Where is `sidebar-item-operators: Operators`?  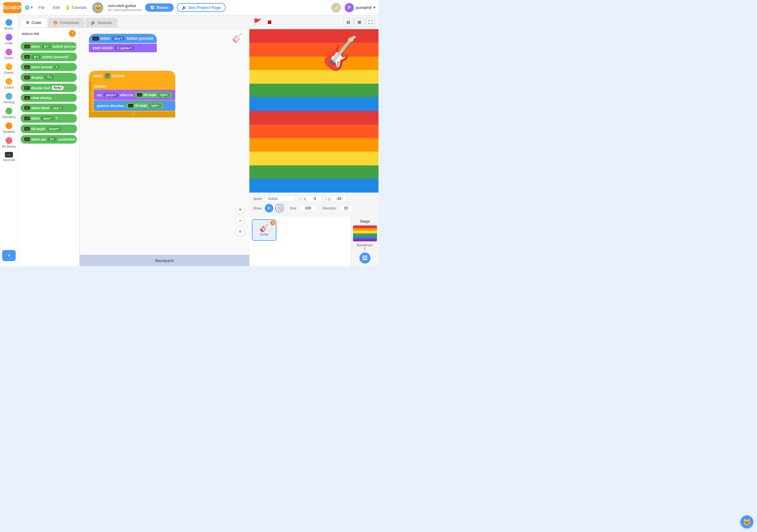
sidebar-item-operators: Operators is located at coordinates (9, 113).